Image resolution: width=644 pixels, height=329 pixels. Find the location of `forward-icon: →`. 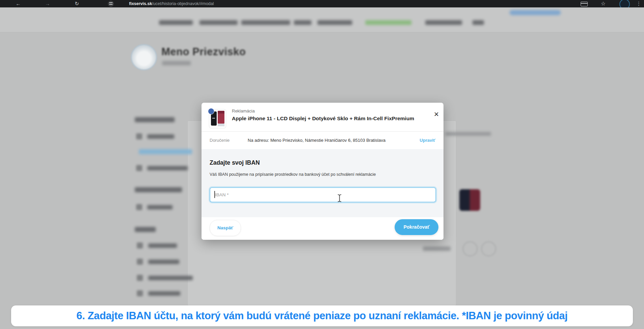

forward-icon: → is located at coordinates (48, 4).